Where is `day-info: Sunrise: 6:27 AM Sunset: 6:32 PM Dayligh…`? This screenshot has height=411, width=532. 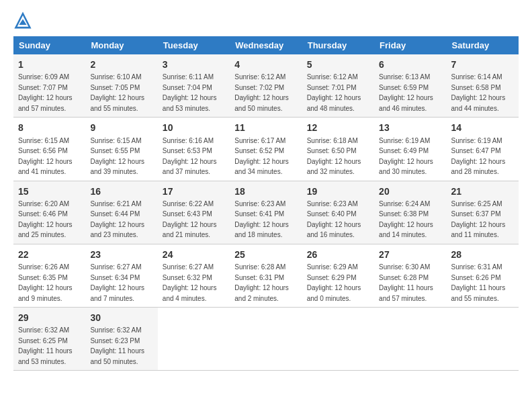
day-info: Sunrise: 6:27 AM Sunset: 6:32 PM Dayligh… is located at coordinates (189, 283).